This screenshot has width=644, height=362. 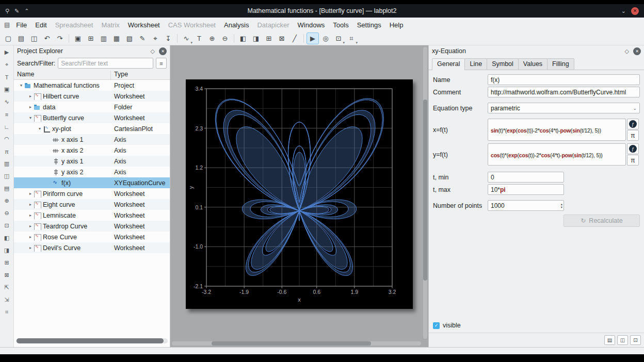 What do you see at coordinates (526, 177) in the screenshot?
I see `tmin-input` at bounding box center [526, 177].